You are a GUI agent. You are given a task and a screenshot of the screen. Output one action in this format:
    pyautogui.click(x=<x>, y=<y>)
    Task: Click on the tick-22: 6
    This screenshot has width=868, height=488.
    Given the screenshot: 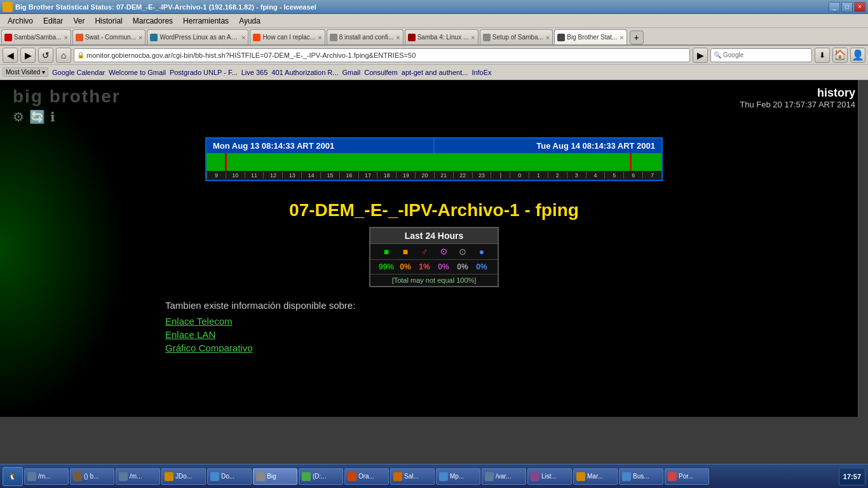 What is the action you would take?
    pyautogui.click(x=633, y=175)
    